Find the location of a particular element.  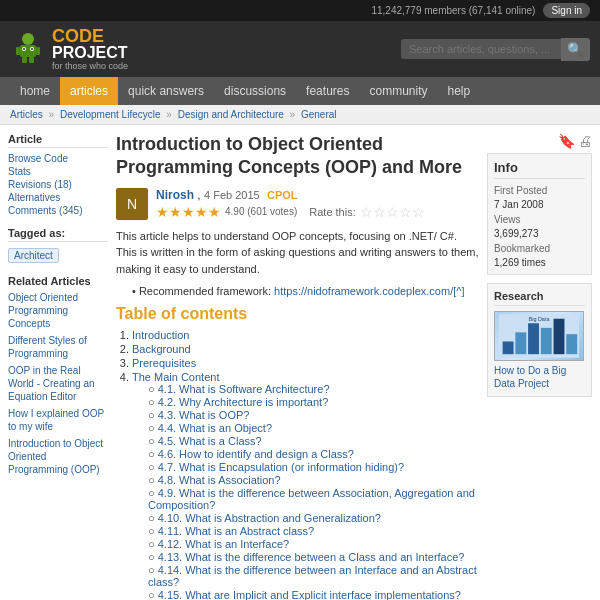

cpol-badge: CPOL is located at coordinates (282, 195).